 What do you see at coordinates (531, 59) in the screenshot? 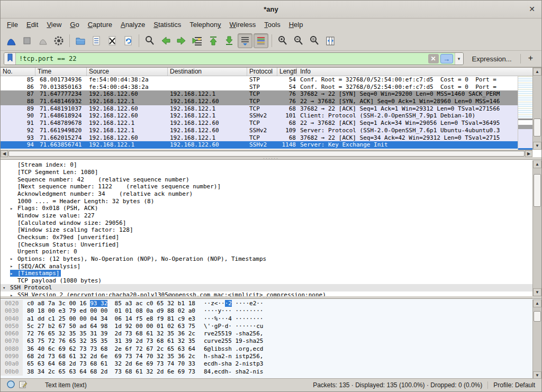
I see `add-filter-button: +` at bounding box center [531, 59].